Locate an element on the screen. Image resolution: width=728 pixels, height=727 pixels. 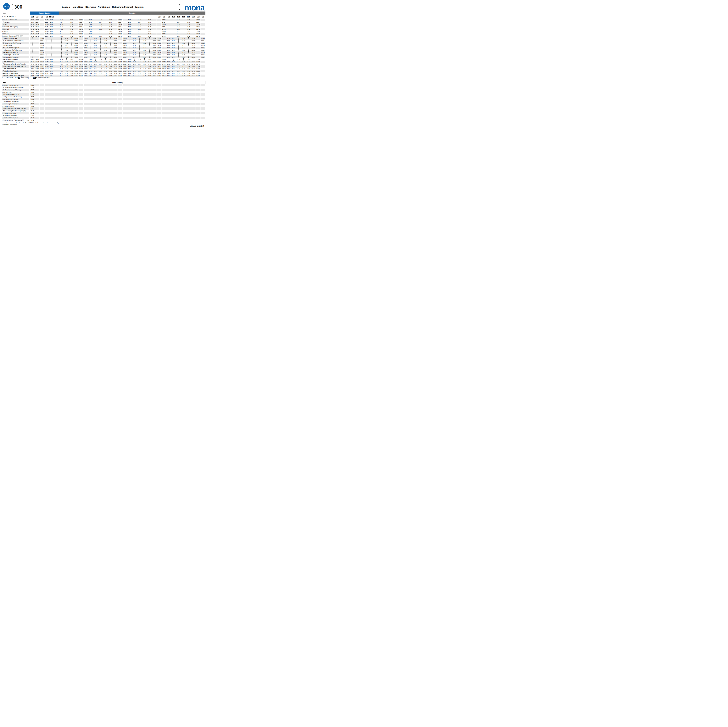
time-cell: 20.46 is located at coordinates (42, 76).